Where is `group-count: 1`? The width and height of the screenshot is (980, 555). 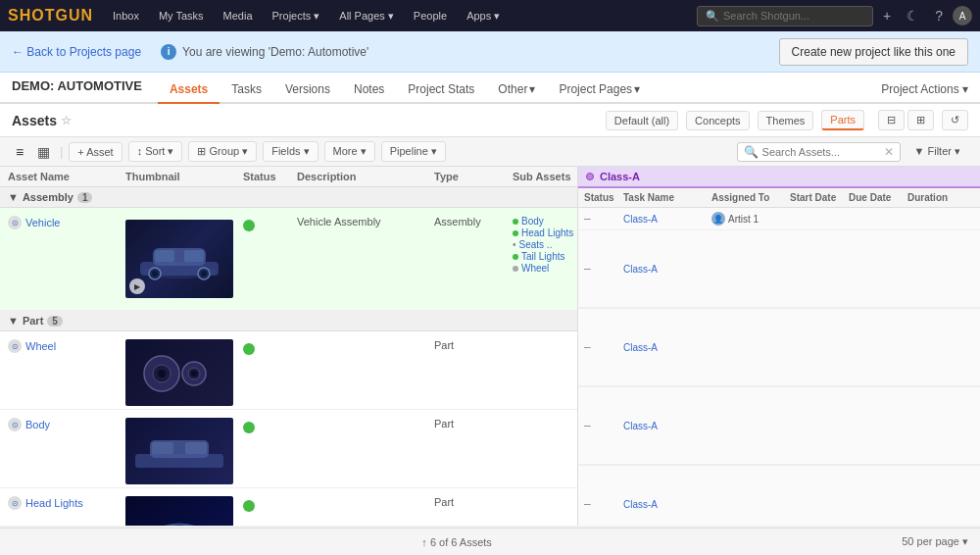
group-count: 1 is located at coordinates (85, 198).